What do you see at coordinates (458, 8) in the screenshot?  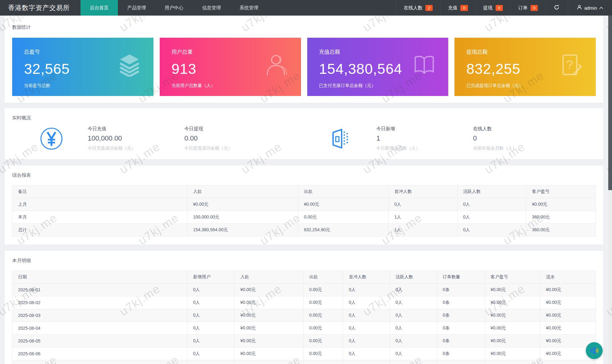 I see `nav-status-recharge: 充值 0` at bounding box center [458, 8].